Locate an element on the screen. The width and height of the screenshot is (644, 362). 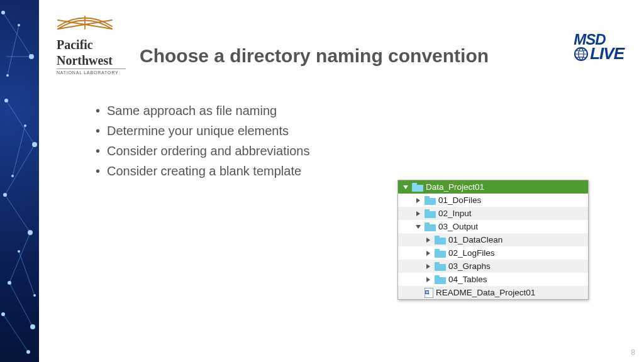
tree-item-label: 04_Tables is located at coordinates (468, 279).